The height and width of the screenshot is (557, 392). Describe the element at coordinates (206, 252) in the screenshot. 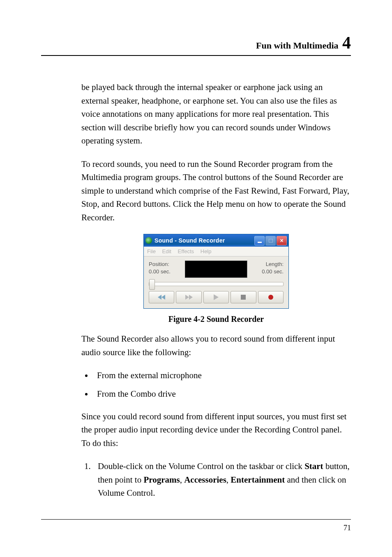

I see `menu-help: Help` at that location.